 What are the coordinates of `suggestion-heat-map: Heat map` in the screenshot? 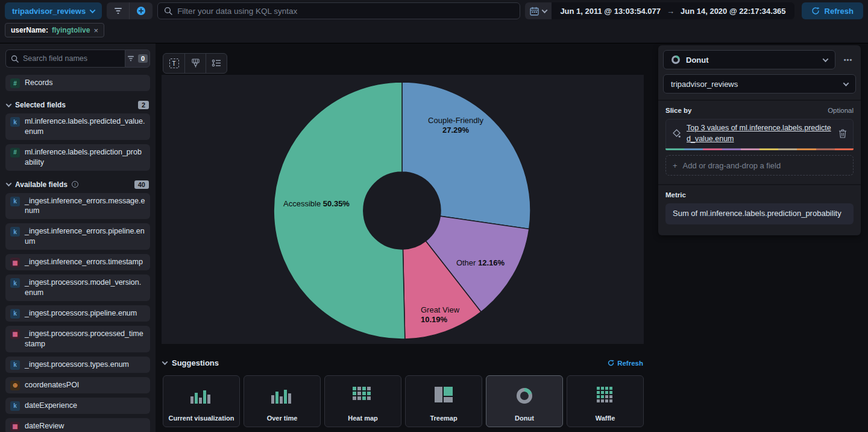 It's located at (363, 401).